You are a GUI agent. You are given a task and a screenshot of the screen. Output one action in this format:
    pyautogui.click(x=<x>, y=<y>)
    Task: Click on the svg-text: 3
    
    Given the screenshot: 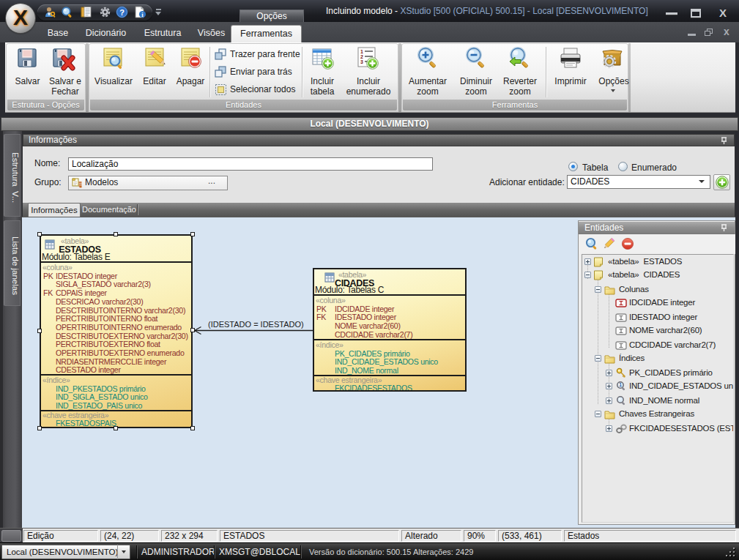 What is the action you would take?
    pyautogui.click(x=362, y=61)
    